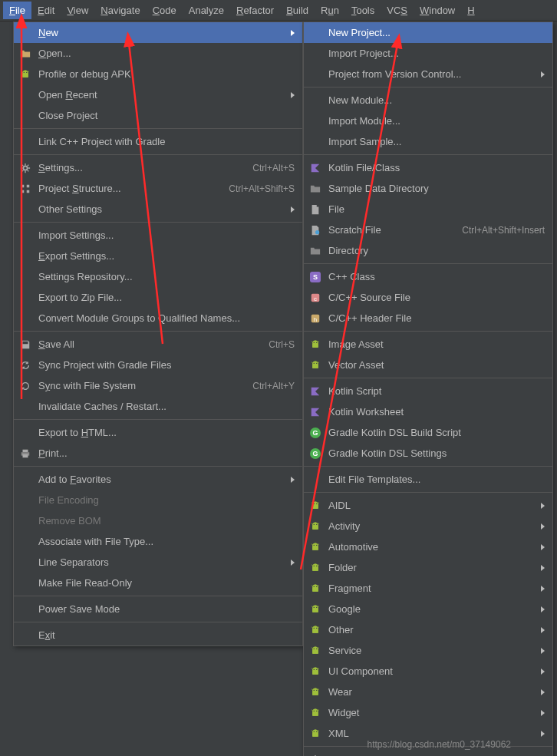 Image resolution: width=557 pixels, height=756 pixels. Describe the element at coordinates (158, 141) in the screenshot. I see `file-menu-link-c-project-with-gradle: Link C++ Project with Gradle` at that location.